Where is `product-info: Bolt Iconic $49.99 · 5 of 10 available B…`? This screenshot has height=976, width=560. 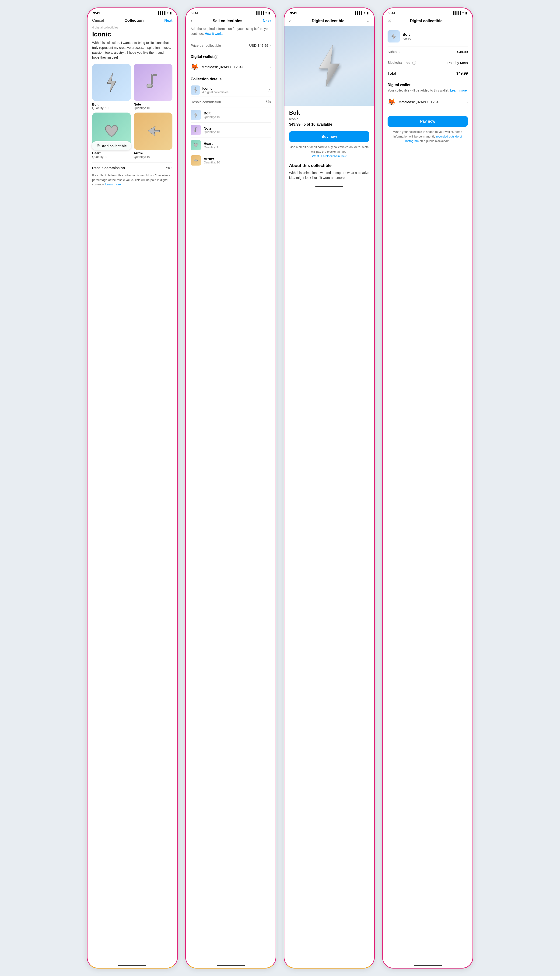
product-info: Bolt Iconic $49.99 · 5 of 10 available B… is located at coordinates (329, 145).